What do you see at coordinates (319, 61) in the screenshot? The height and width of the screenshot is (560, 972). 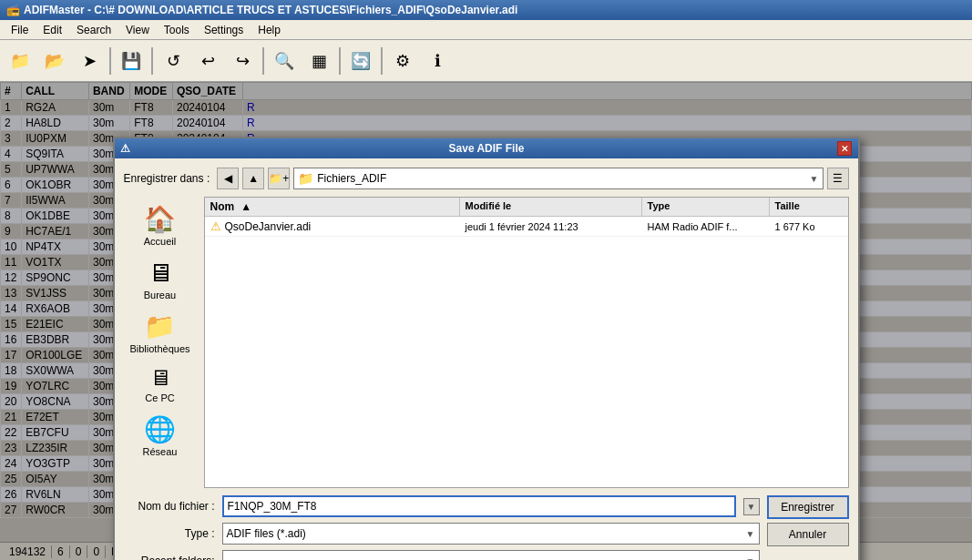 I see `grid-button: ▦` at bounding box center [319, 61].